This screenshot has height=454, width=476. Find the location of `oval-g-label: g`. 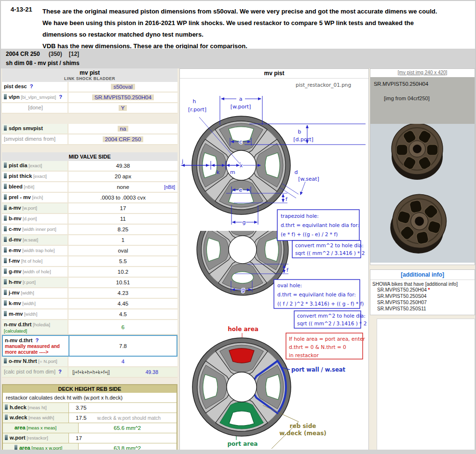

oval-g-label: g is located at coordinates (243, 290).